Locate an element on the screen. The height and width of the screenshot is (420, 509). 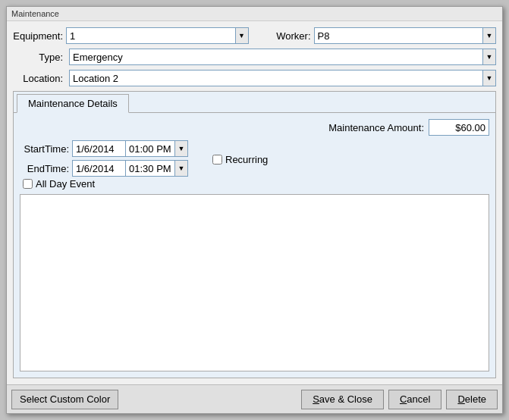
tab-header: Maintenance Details is located at coordinates (255, 102).